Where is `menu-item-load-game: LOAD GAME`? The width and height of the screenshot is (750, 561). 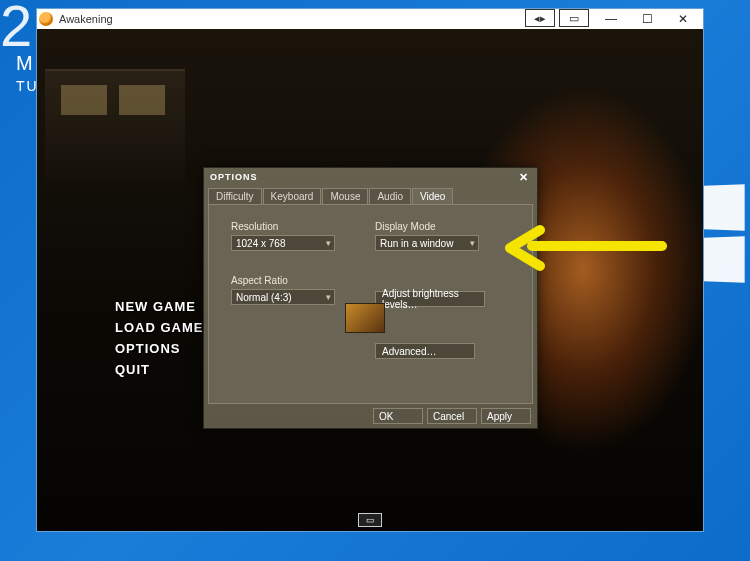 menu-item-load-game: LOAD GAME is located at coordinates (159, 328).